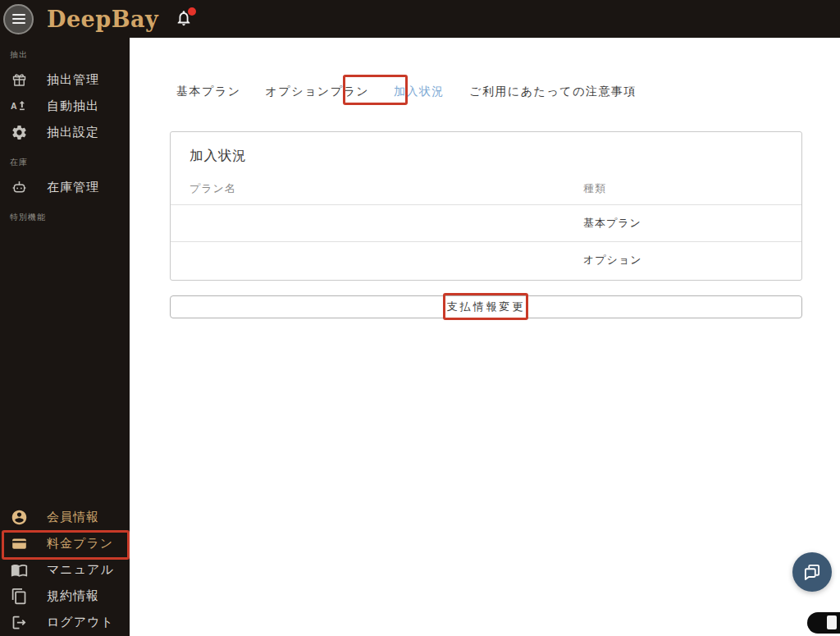 The image size is (840, 636). Describe the element at coordinates (612, 223) in the screenshot. I see `plan-type-cell: 基本プラン` at that location.